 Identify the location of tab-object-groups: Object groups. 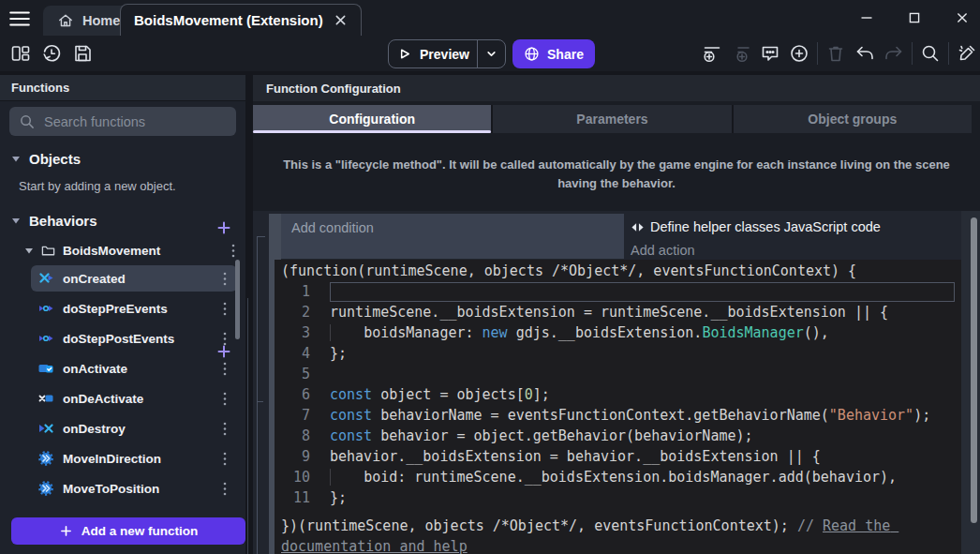
(853, 119).